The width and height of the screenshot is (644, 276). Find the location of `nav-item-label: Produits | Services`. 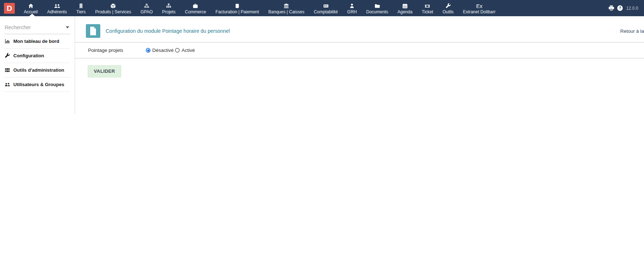

nav-item-label: Produits | Services is located at coordinates (113, 12).